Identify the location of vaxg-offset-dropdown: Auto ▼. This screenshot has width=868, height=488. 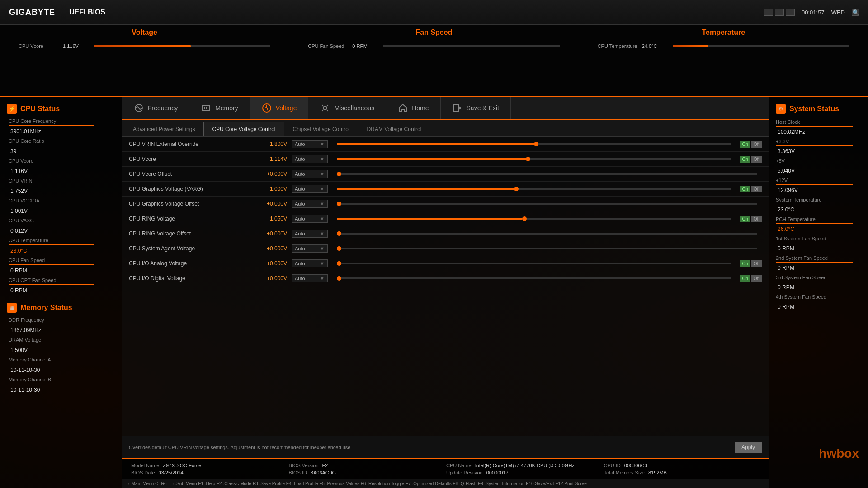
(310, 204).